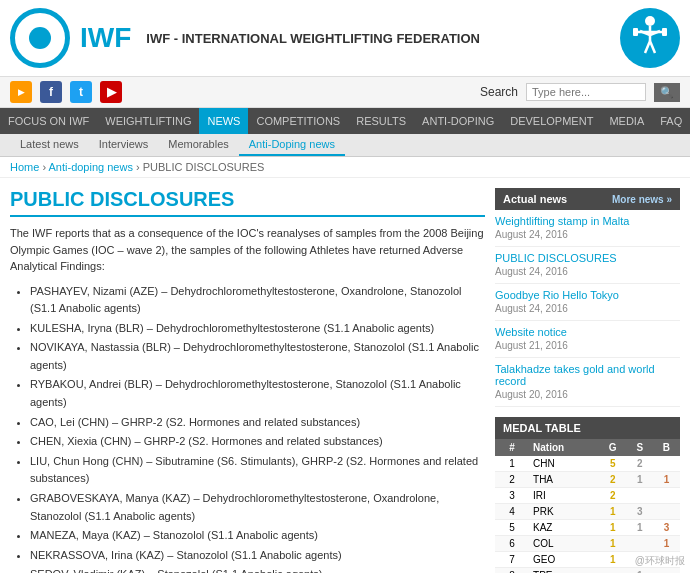 This screenshot has width=690, height=573. What do you see at coordinates (258, 394) in the screenshot?
I see `list-item: RYBAKOU, Andrei (BLR) – Dehydrochloromet…` at bounding box center [258, 394].